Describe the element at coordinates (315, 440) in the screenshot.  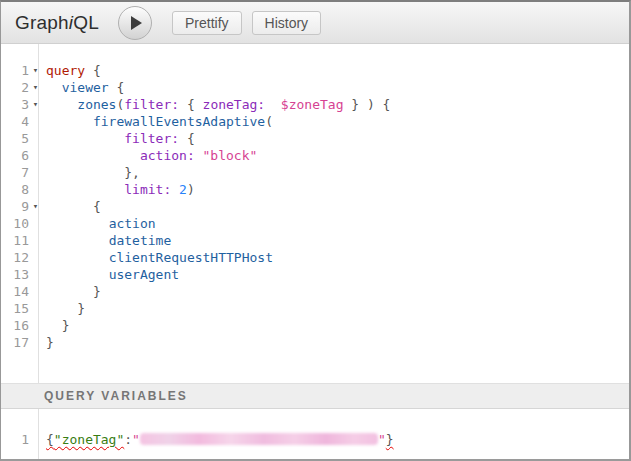
I see `code-line: 1{"zoneTag":""}` at that location.